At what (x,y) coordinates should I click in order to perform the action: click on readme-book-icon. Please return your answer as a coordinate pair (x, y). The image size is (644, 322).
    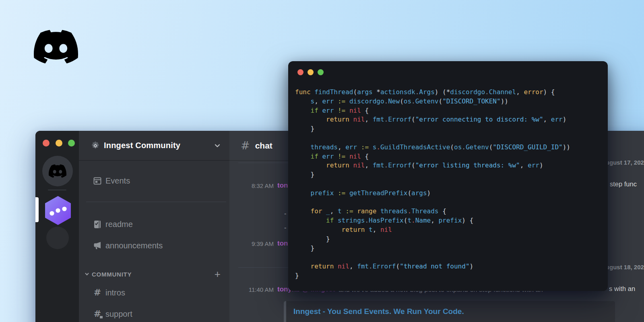
    Looking at the image, I should click on (97, 224).